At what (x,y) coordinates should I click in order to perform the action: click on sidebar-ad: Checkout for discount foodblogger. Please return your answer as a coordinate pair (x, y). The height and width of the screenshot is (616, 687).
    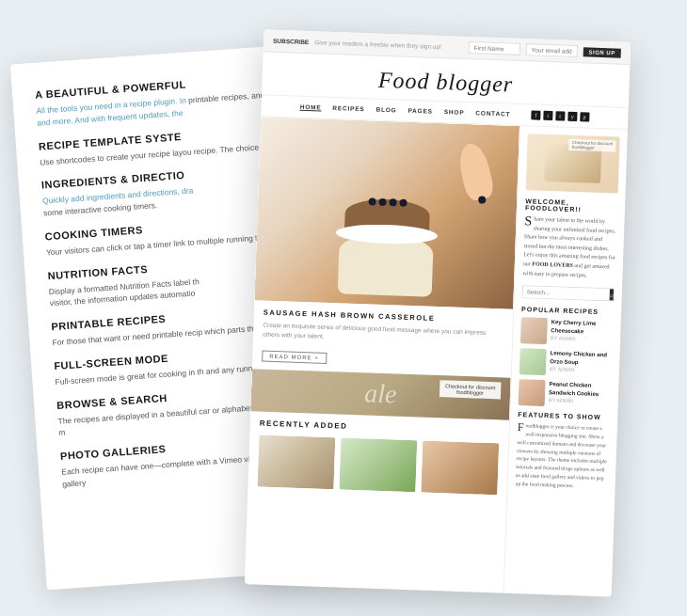
    Looking at the image, I should click on (573, 164).